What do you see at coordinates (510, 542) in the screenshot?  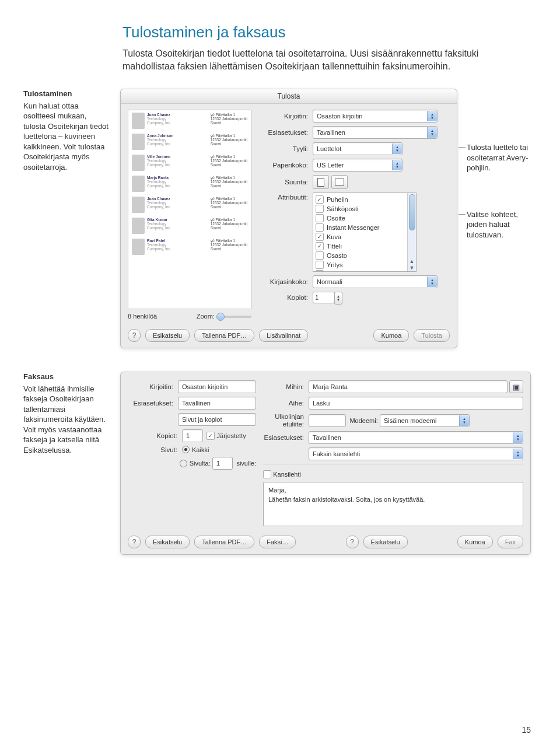 I see `fax-send-button: Fax` at bounding box center [510, 542].